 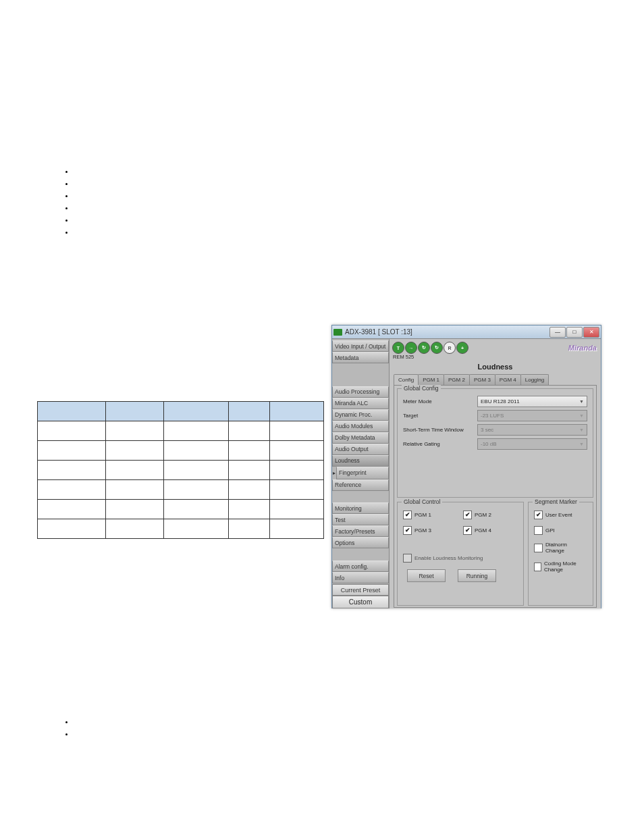 What do you see at coordinates (490, 515) in the screenshot?
I see `pgm2-checkbox: ✔ PGM 2` at bounding box center [490, 515].